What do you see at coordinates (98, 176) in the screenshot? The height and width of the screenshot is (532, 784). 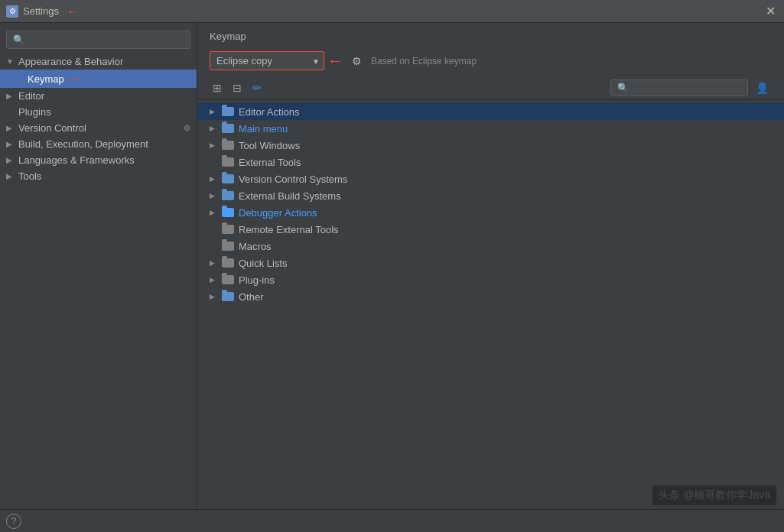 I see `sidebar-item-tools: ▶ Tools` at bounding box center [98, 176].